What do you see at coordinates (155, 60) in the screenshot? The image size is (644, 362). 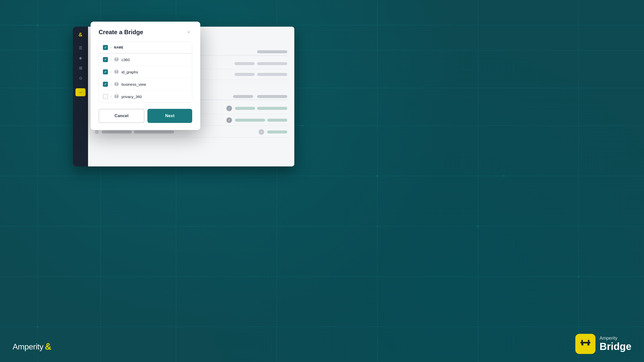 I see `row-label-c360: c360` at bounding box center [155, 60].